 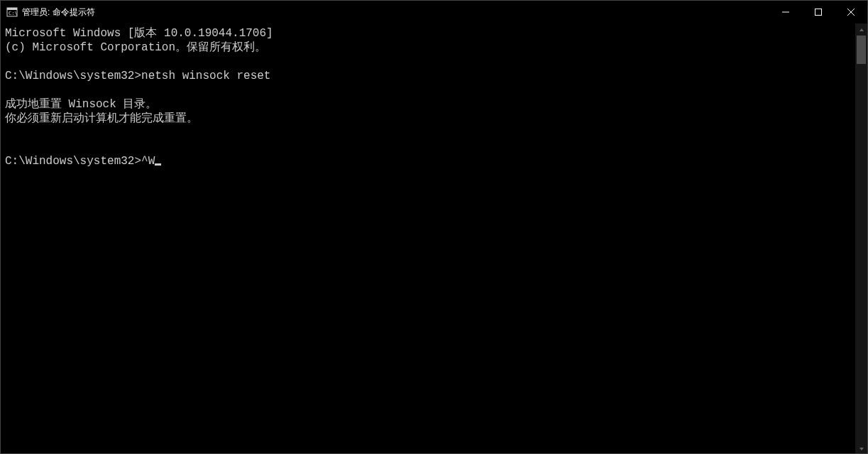 What do you see at coordinates (206, 76) in the screenshot?
I see `command-text: netsh winsock reset` at bounding box center [206, 76].